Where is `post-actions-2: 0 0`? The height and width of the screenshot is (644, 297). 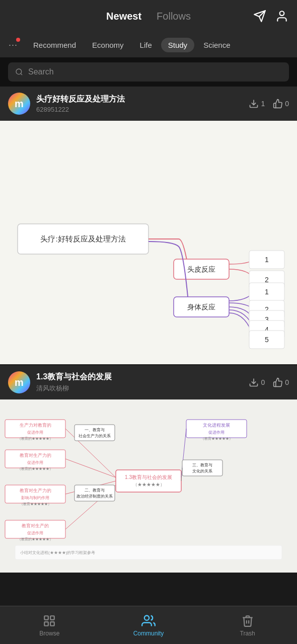
post-actions-2: 0 0 is located at coordinates (269, 382).